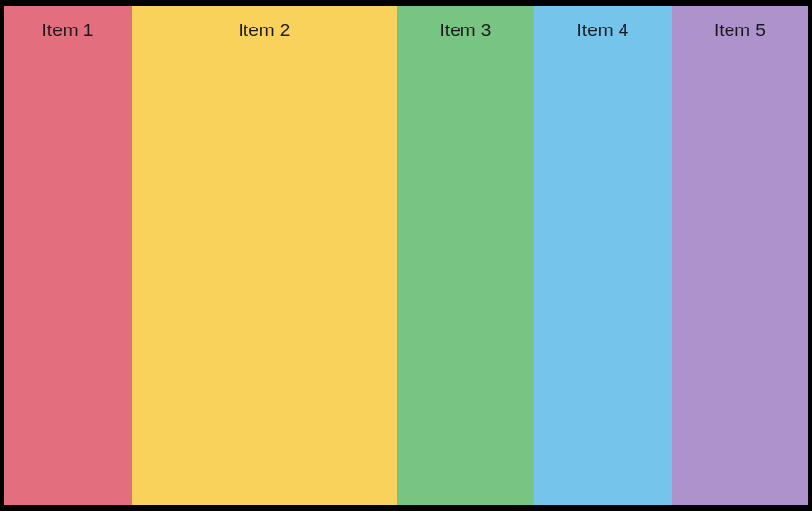 The height and width of the screenshot is (511, 812). Describe the element at coordinates (465, 262) in the screenshot. I see `column-label: Item 3` at that location.